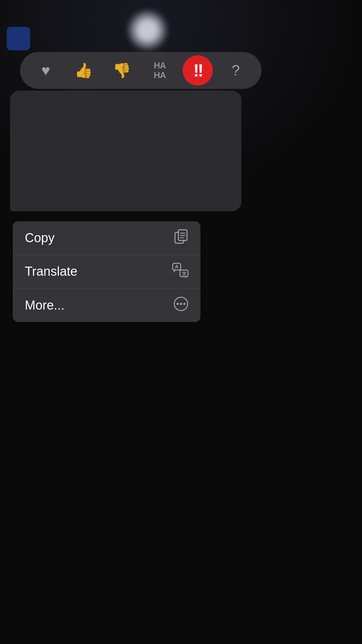  I want to click on avatar, so click(18, 39).